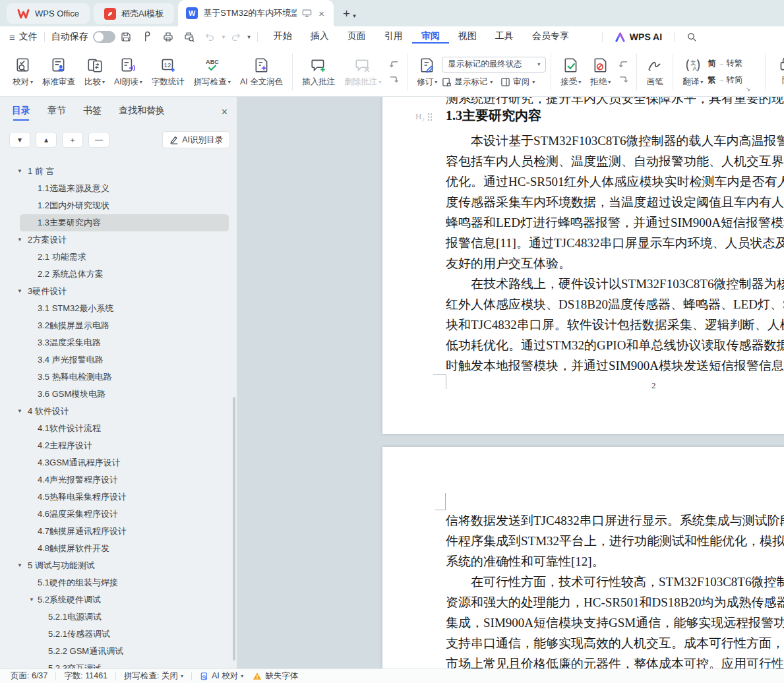  I want to click on undo-chevron-icon: ▾, so click(224, 37).